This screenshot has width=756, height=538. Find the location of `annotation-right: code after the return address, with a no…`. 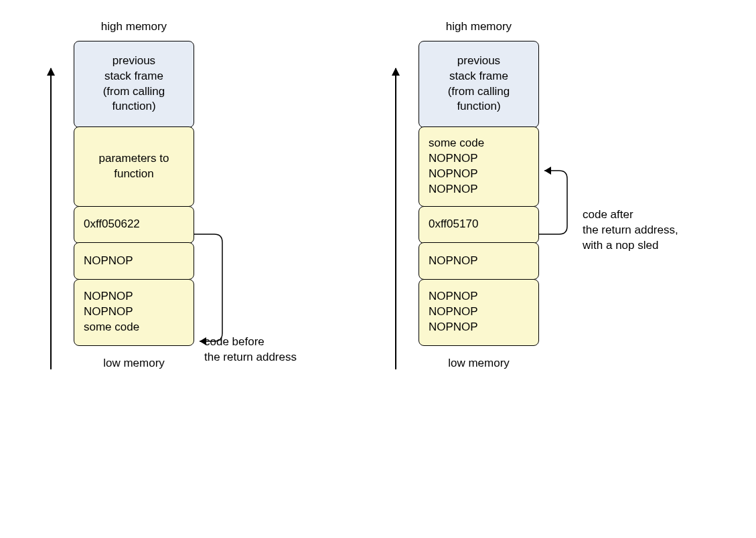

annotation-right: code after the return address, with a no… is located at coordinates (631, 230).